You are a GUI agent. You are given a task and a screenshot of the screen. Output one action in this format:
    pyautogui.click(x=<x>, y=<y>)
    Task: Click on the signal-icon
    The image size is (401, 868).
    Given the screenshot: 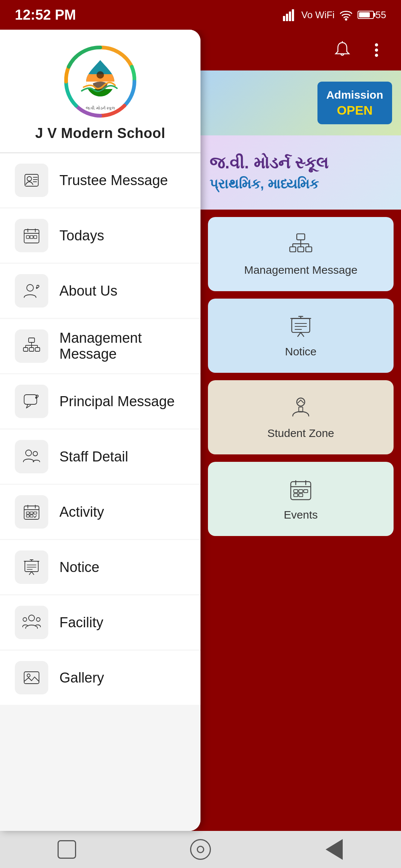 What is the action you would take?
    pyautogui.click(x=290, y=15)
    